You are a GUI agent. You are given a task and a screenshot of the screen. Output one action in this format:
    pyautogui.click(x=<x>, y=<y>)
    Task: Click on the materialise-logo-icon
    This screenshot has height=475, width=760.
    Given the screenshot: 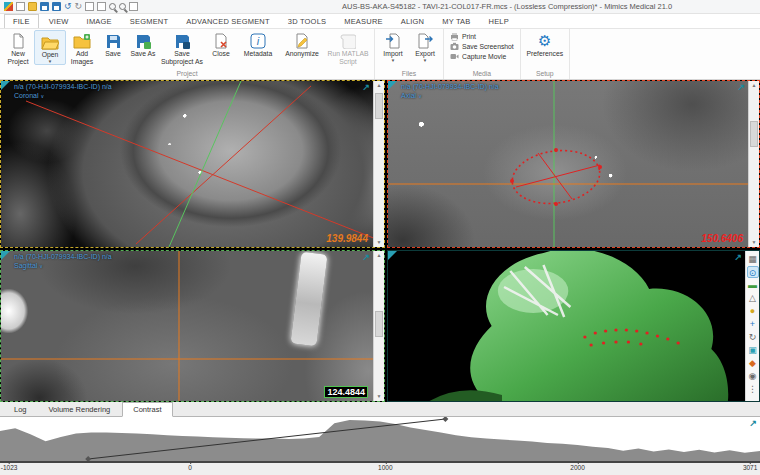 What is the action you would take?
    pyautogui.click(x=8, y=6)
    